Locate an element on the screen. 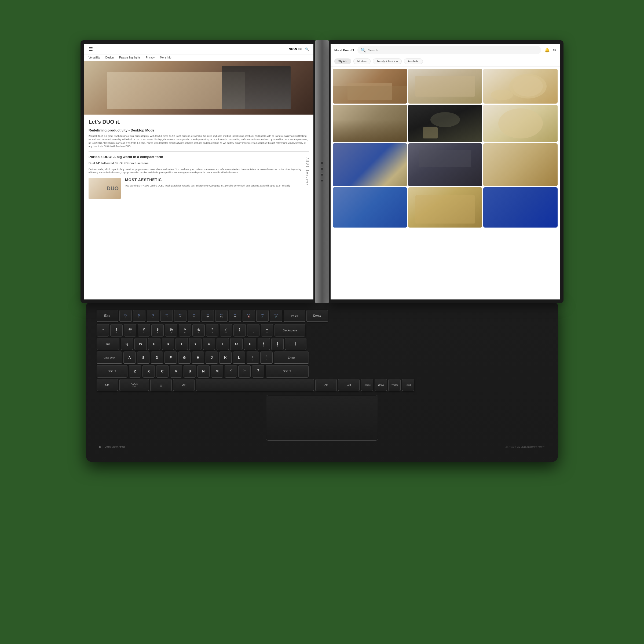 This screenshot has height=644, width=644. key-f2: F2☼+ is located at coordinates (139, 316).